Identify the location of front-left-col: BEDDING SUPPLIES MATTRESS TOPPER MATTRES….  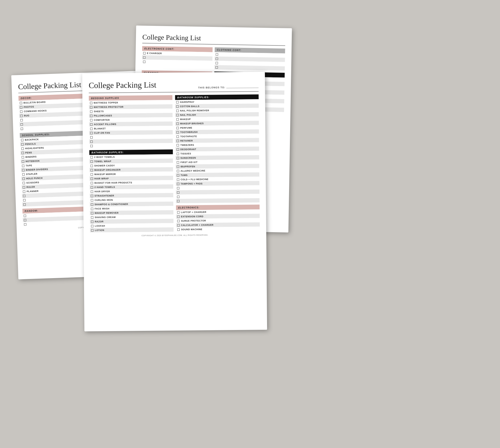
(131, 164).